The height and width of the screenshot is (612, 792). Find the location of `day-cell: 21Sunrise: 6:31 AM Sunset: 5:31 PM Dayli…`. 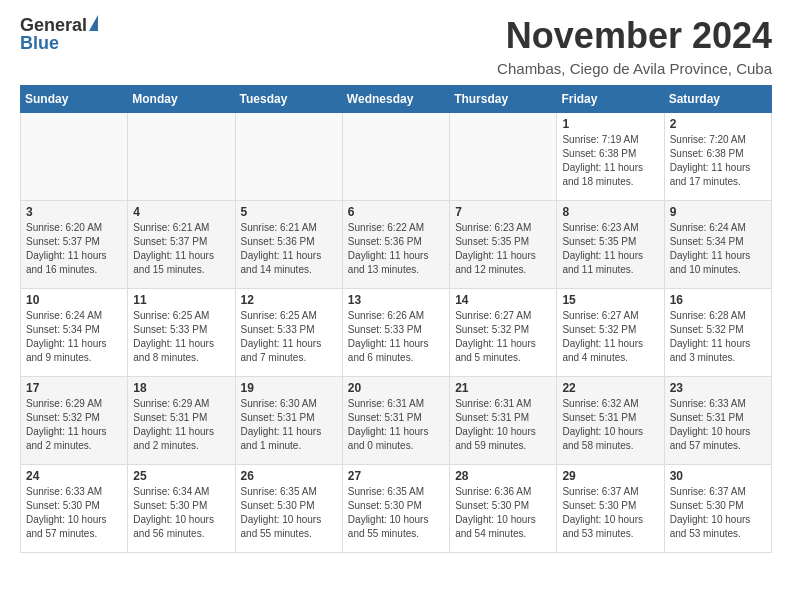

day-cell: 21Sunrise: 6:31 AM Sunset: 5:31 PM Dayli… is located at coordinates (504, 420).